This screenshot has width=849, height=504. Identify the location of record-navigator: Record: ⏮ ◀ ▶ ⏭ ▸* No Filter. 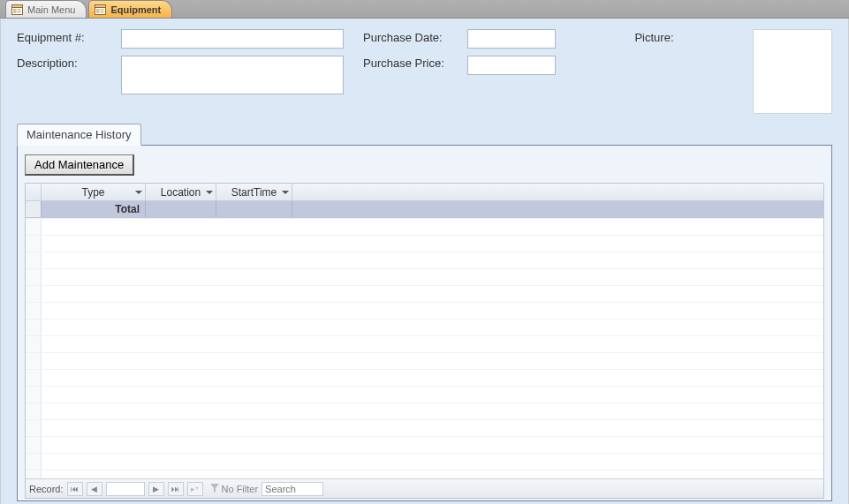
(424, 488).